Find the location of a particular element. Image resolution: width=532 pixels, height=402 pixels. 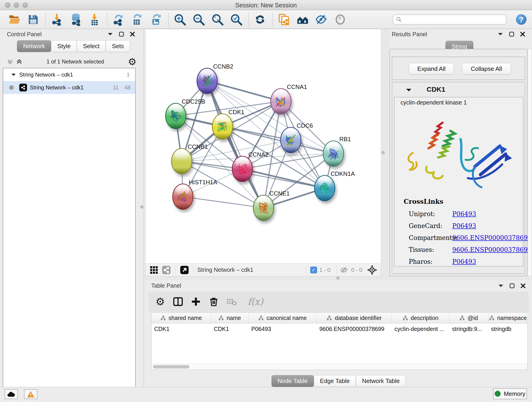

search-input is located at coordinates (453, 19).